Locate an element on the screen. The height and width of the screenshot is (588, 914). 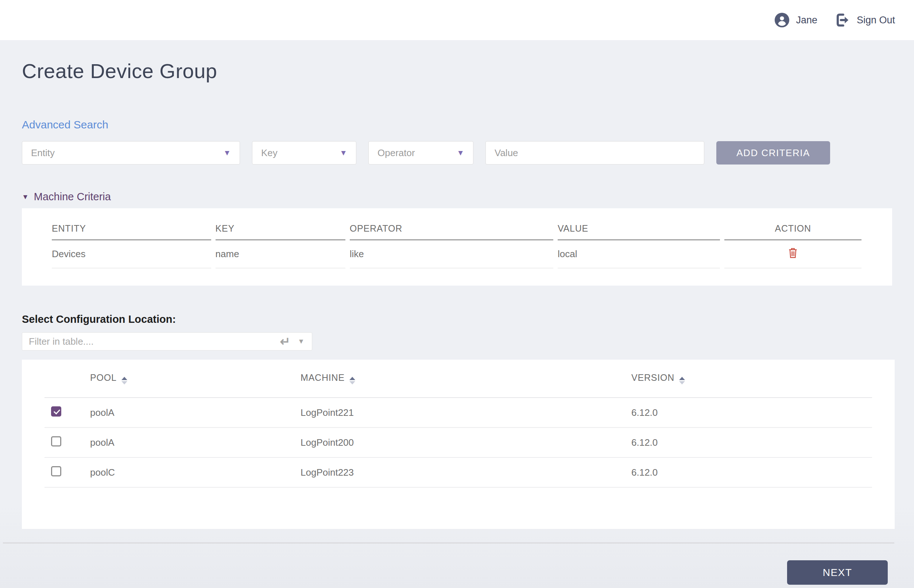
entity-select-value: Entity is located at coordinates (43, 153).